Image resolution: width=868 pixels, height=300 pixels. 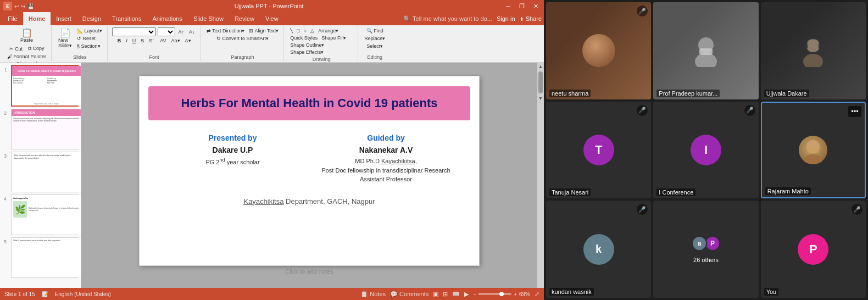 What do you see at coordinates (519, 19) in the screenshot?
I see `signin-share: Sign in ⬆ Share` at bounding box center [519, 19].